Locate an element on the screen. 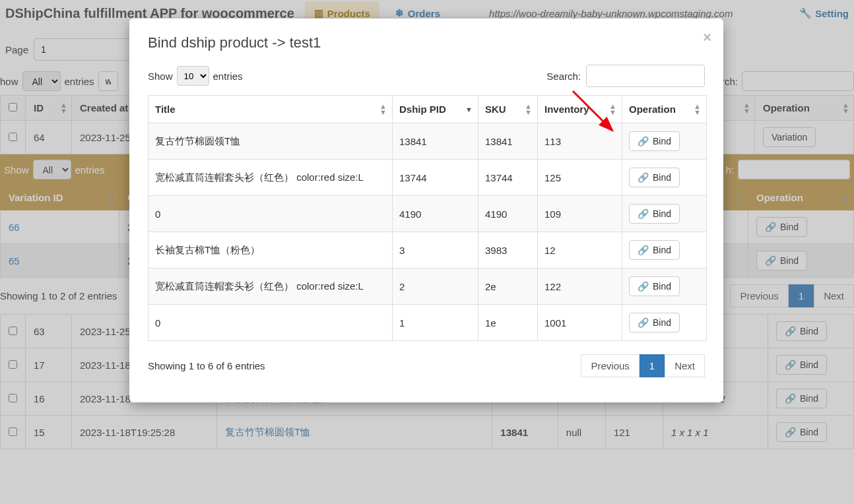 The height and width of the screenshot is (504, 854). page-label: Page is located at coordinates (17, 50).